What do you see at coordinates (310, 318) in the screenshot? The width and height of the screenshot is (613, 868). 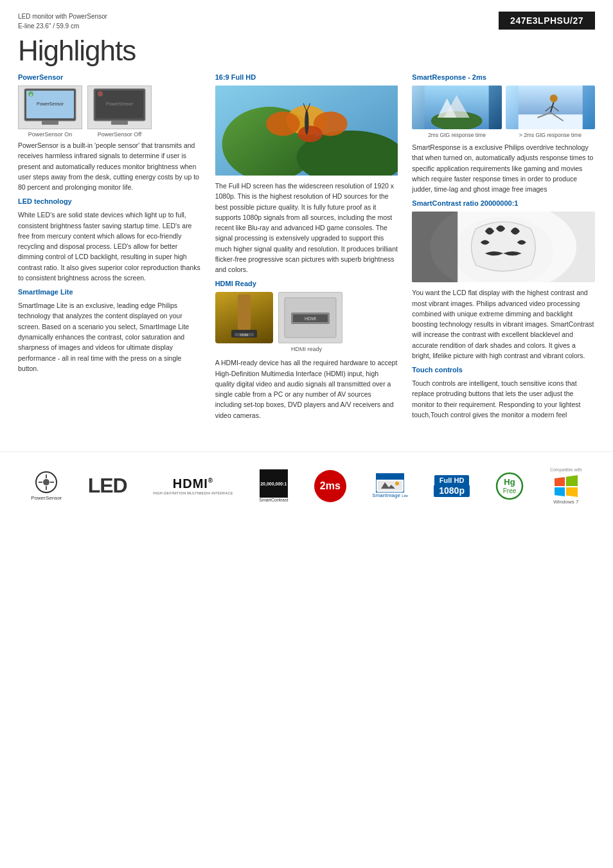 I see `hdmi-port-img: HDMI` at bounding box center [310, 318].